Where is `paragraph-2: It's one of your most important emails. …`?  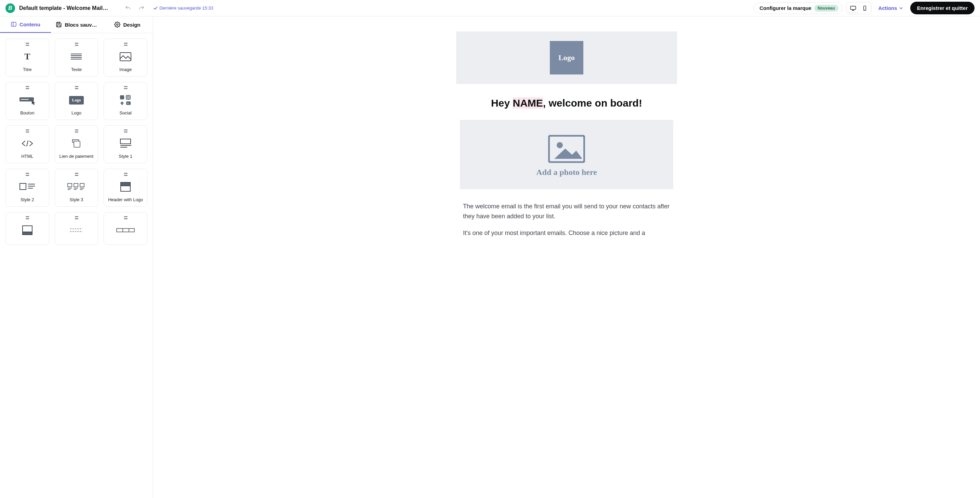
paragraph-2: It's one of your most important emails. … is located at coordinates (567, 233).